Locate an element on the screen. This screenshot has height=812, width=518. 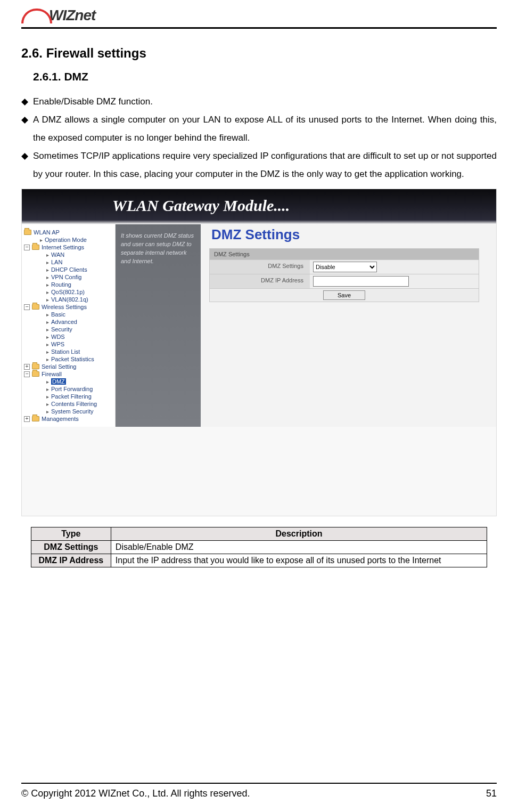
nav-dhcp-clients: ▸DHCP Clients is located at coordinates (68, 270).